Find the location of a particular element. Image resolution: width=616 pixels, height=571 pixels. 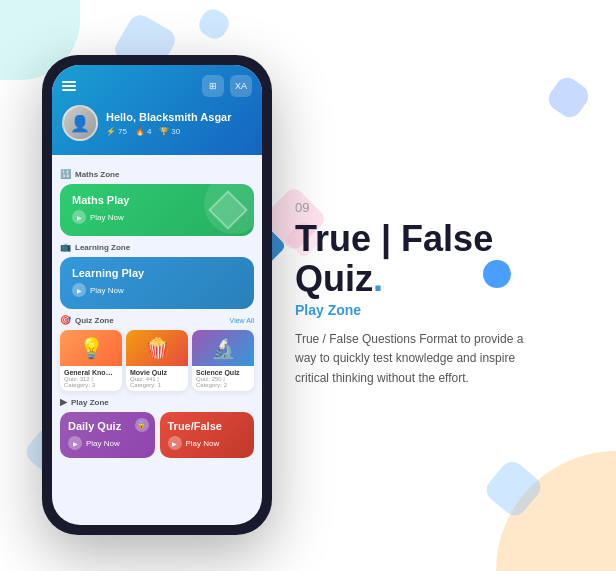

quiz-card-img-movie: 🍿 is located at coordinates (157, 348).